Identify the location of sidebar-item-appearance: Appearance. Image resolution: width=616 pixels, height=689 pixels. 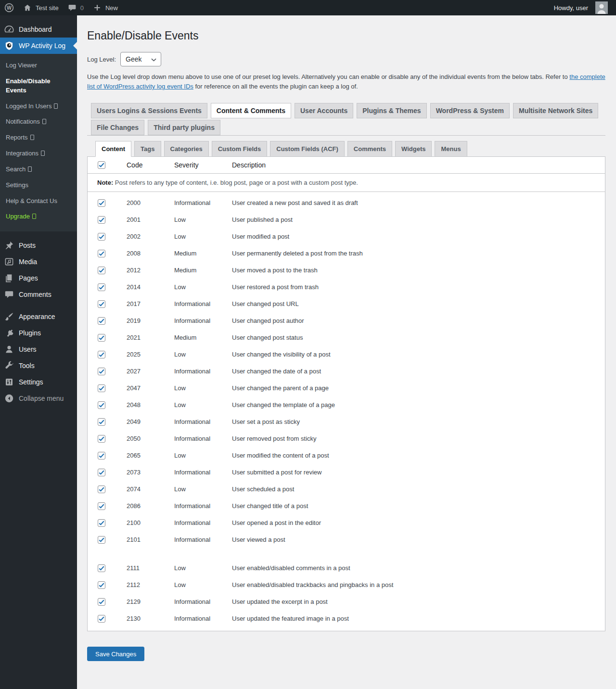
(38, 317).